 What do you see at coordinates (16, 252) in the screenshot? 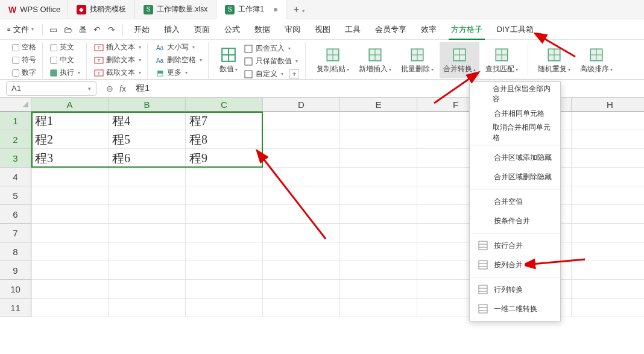
I see `row-header: 8` at bounding box center [16, 252].